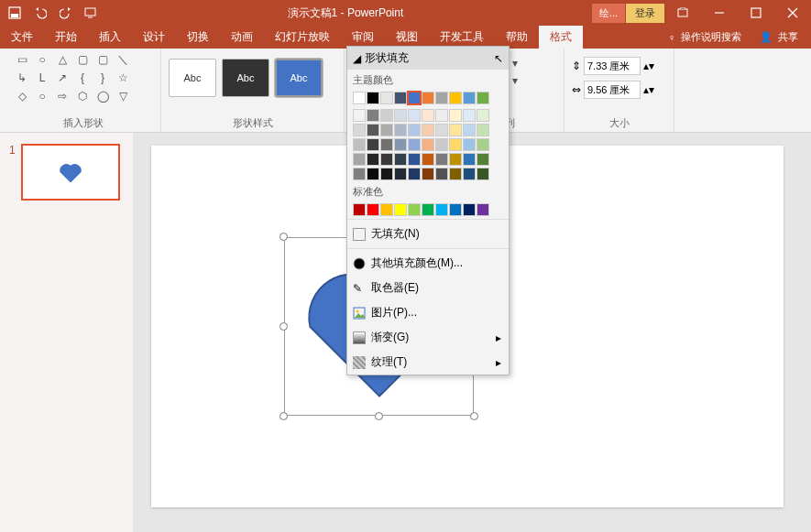  What do you see at coordinates (428, 337) in the screenshot?
I see `gradient-item: 渐变(G)▸` at bounding box center [428, 337].